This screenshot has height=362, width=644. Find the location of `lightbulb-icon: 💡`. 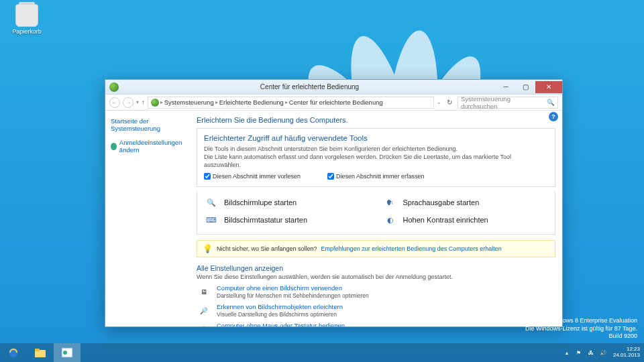

lightbulb-icon: 💡 is located at coordinates (208, 249).